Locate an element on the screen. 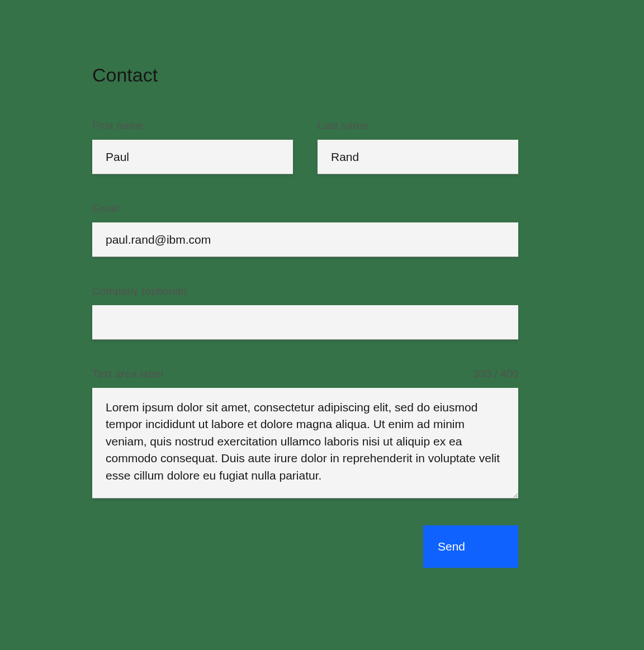 The height and width of the screenshot is (650, 644). name-row: First name Last name is located at coordinates (305, 147).